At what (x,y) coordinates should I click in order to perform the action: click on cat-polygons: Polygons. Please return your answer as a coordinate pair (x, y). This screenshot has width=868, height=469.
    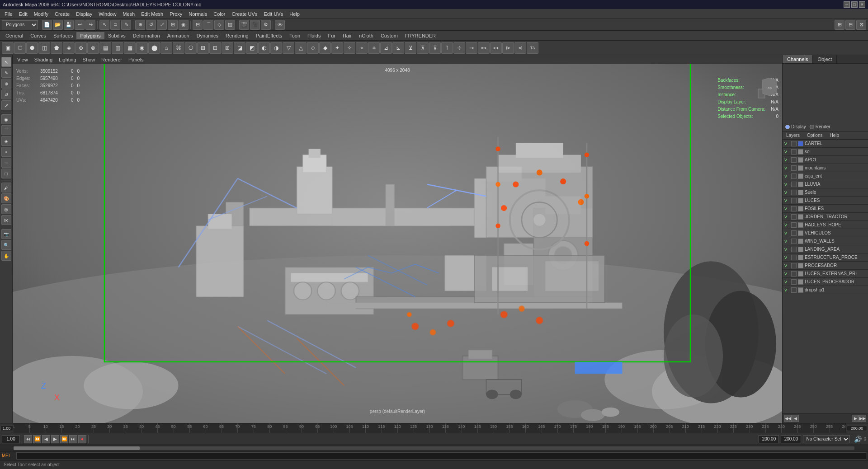
    Looking at the image, I should click on (90, 36).